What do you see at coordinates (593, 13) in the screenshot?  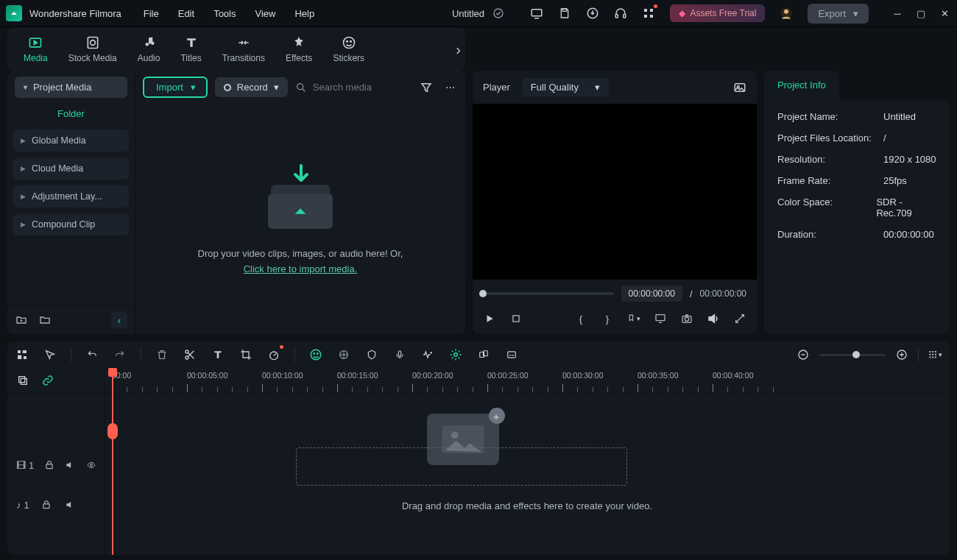 I see `cloud-download-icon` at bounding box center [593, 13].